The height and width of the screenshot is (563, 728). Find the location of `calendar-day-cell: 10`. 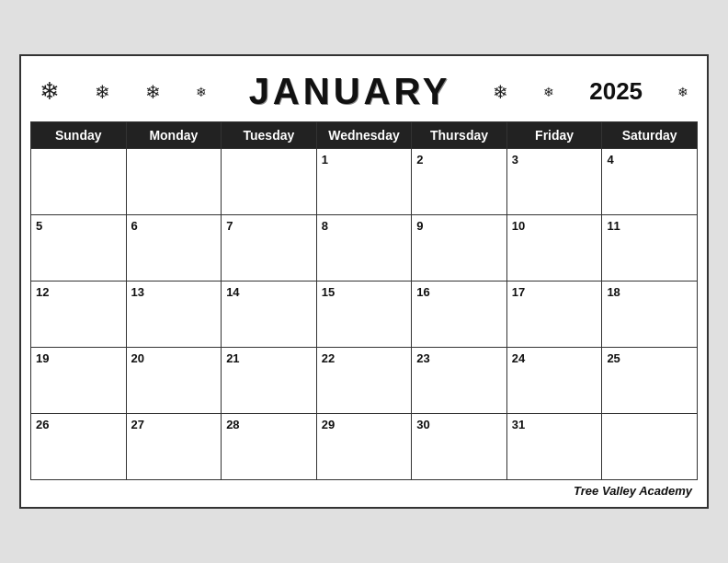

calendar-day-cell: 10 is located at coordinates (554, 248).